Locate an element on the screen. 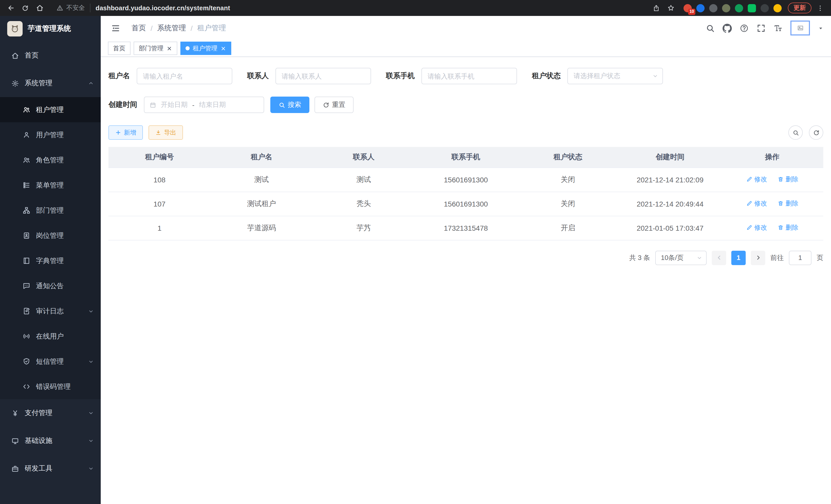 The width and height of the screenshot is (831, 504). sidebar-item-online-user: 在线用户 is located at coordinates (51, 336).